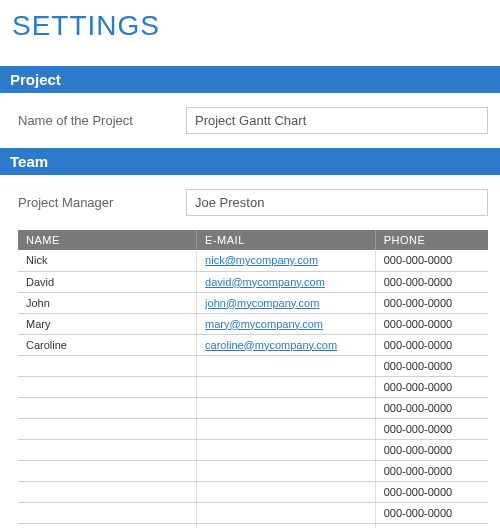 The height and width of the screenshot is (528, 500). Describe the element at coordinates (262, 260) in the screenshot. I see `email-link: nick@mycompany.com` at that location.